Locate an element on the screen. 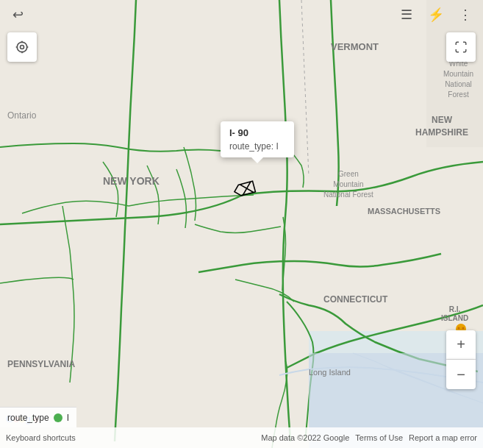  green-mountain-label: GreenMountainNational Forest is located at coordinates (348, 185).